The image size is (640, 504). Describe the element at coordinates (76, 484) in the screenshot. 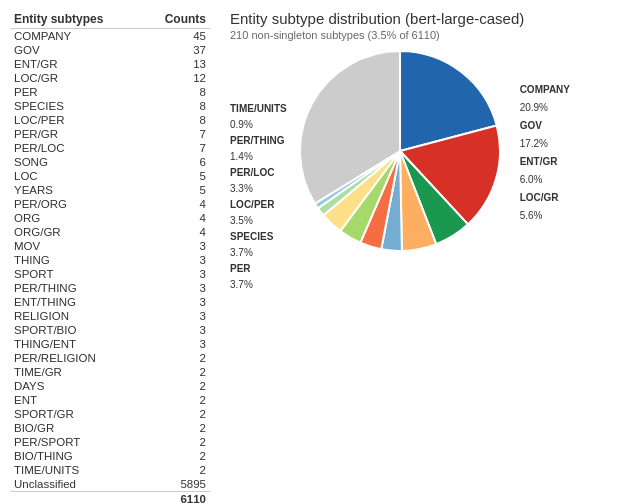

I see `entity-name: Unclassified` at that location.